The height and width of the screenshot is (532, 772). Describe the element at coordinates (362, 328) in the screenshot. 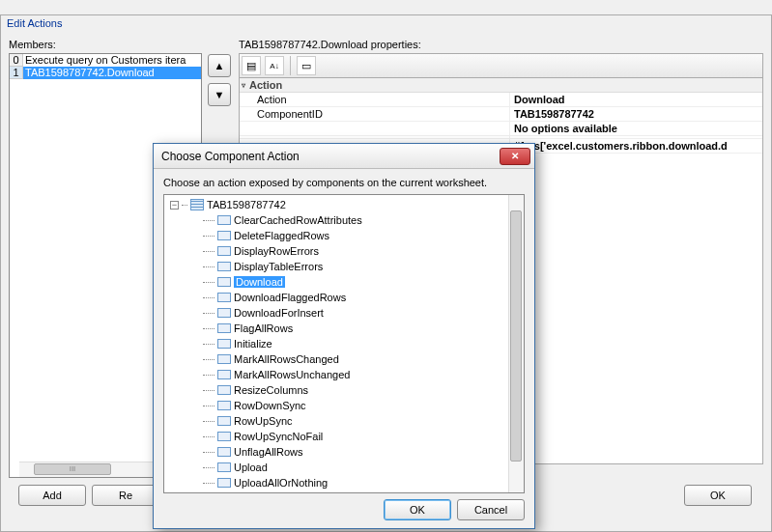

I see `tree-action-node: FlagAllRows` at that location.